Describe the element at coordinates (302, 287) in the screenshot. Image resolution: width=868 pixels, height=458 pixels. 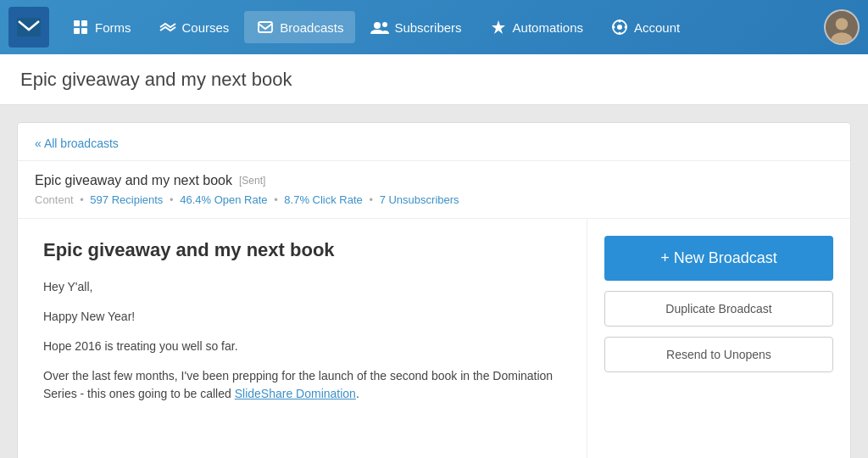
I see `email-para-1: Hey Y'all,` at that location.